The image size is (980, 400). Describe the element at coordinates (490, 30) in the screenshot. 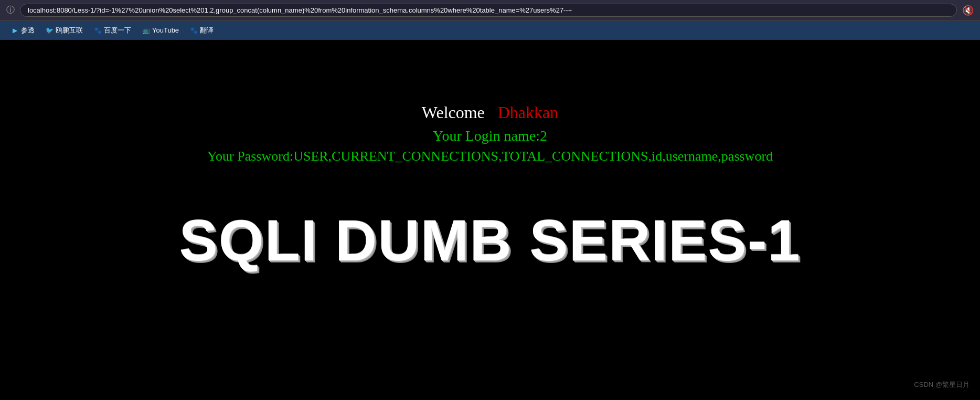

I see `bookmarks-bar: ▶ 参透 🐦 鸥鹏互联 🐾 百度一下 📺 YouTube 🐾 翻译` at that location.